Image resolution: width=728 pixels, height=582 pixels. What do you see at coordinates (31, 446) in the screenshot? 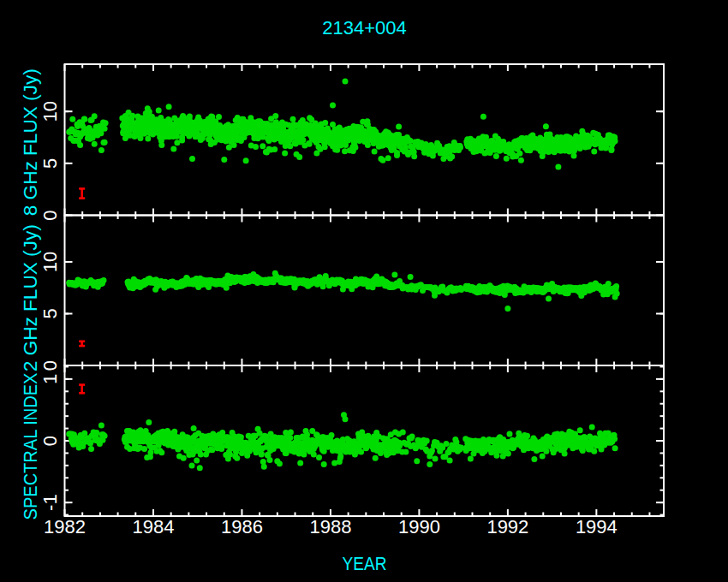
I see `y-axis-title-spectral-index: SPECTRAL INDEX` at bounding box center [31, 446].